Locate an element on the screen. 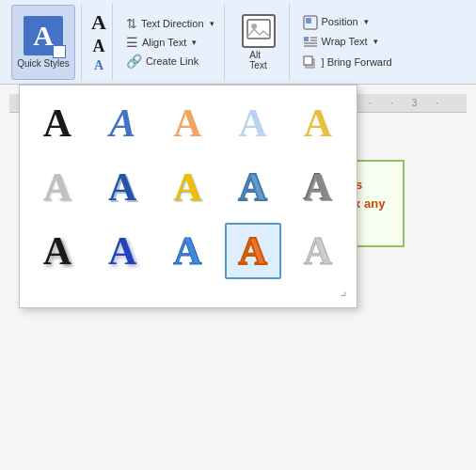 The image size is (476, 470). style-item-14: A is located at coordinates (253, 251).